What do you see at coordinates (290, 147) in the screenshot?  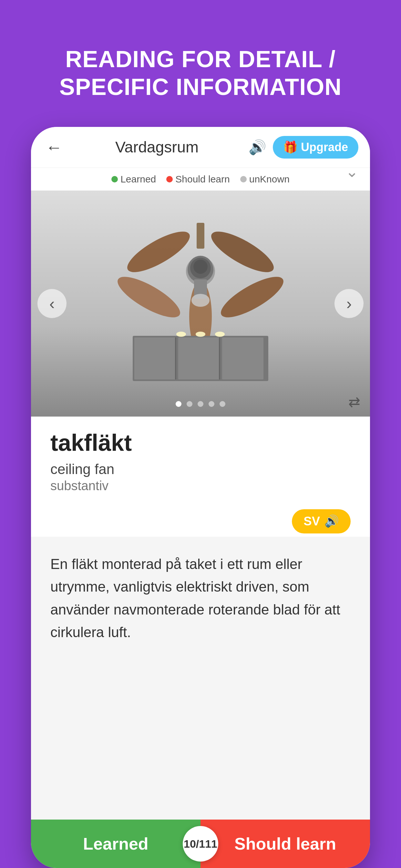 I see `upgrade-gift-icon: 🎁` at bounding box center [290, 147].